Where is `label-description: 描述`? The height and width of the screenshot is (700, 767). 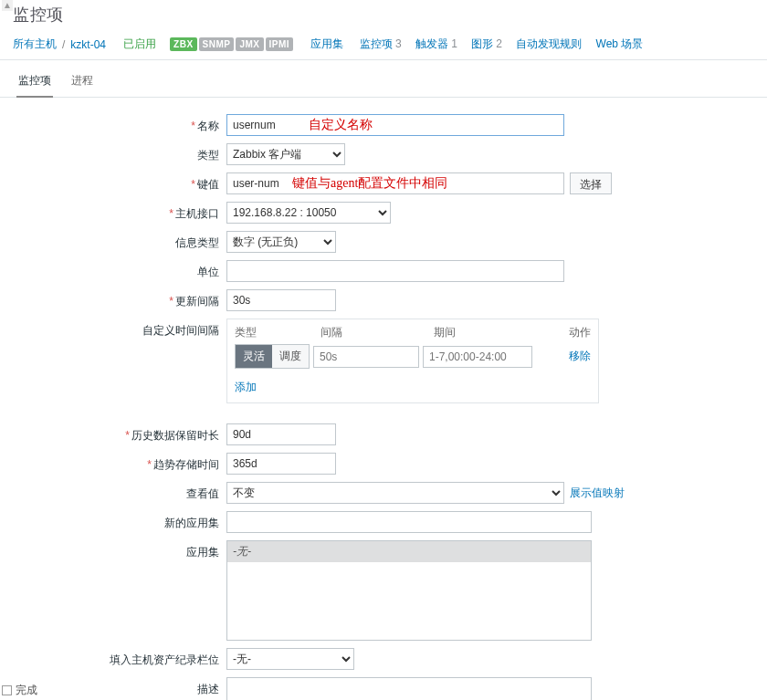 label-description: 描述 is located at coordinates (208, 689).